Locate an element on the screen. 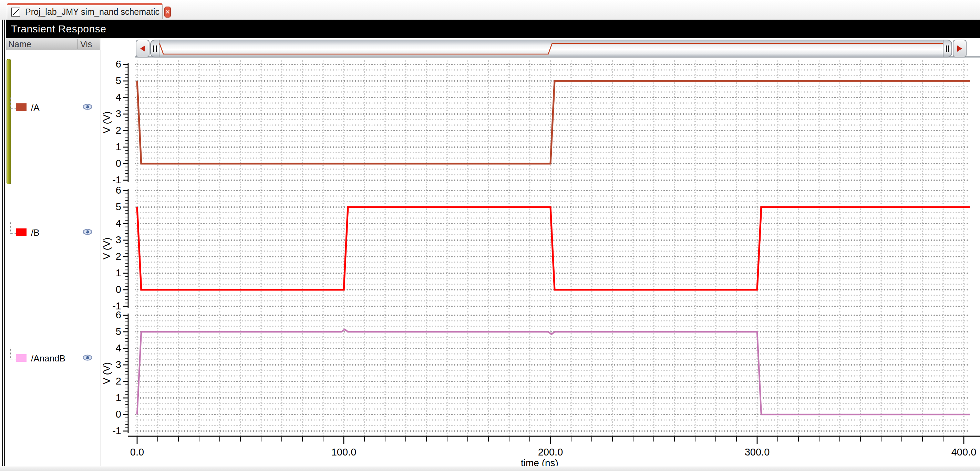  tab-bar: Proj_lab_JMY sim_nand schematic ✕ is located at coordinates (490, 10).